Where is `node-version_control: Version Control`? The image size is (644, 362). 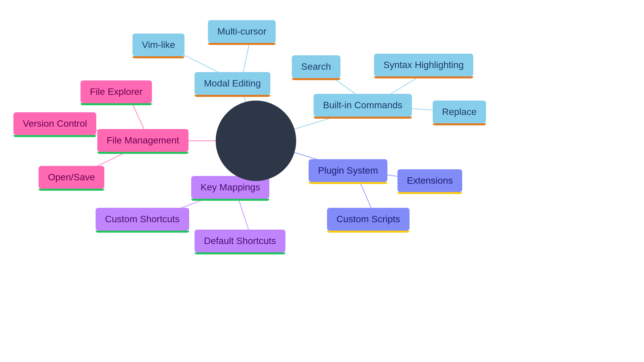
node-version_control: Version Control is located at coordinates (55, 124).